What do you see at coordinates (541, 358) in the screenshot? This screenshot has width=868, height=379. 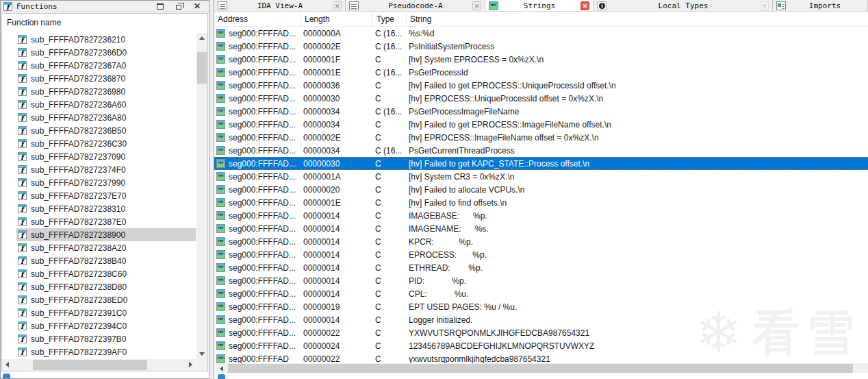 I see `string-table-row: seg000:FFFFAD00000022Cyxwvutsrqponmlkjih…` at bounding box center [541, 358].